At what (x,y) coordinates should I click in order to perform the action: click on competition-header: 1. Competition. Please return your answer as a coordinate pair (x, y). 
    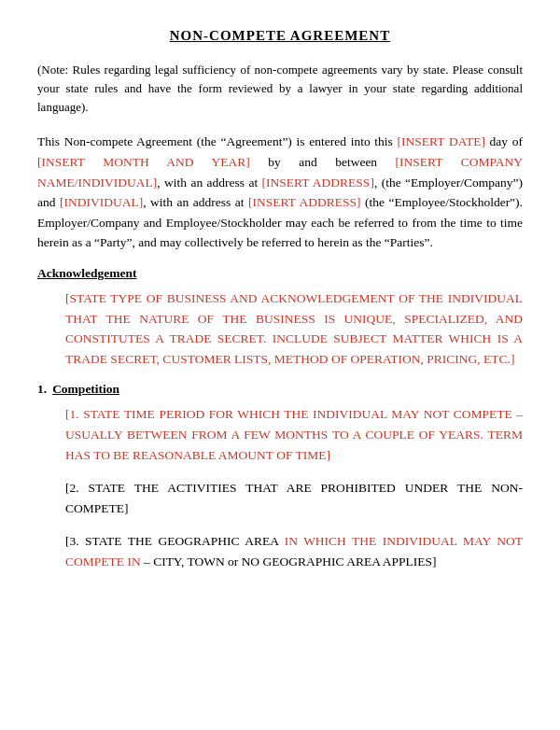
    Looking at the image, I should click on (280, 389).